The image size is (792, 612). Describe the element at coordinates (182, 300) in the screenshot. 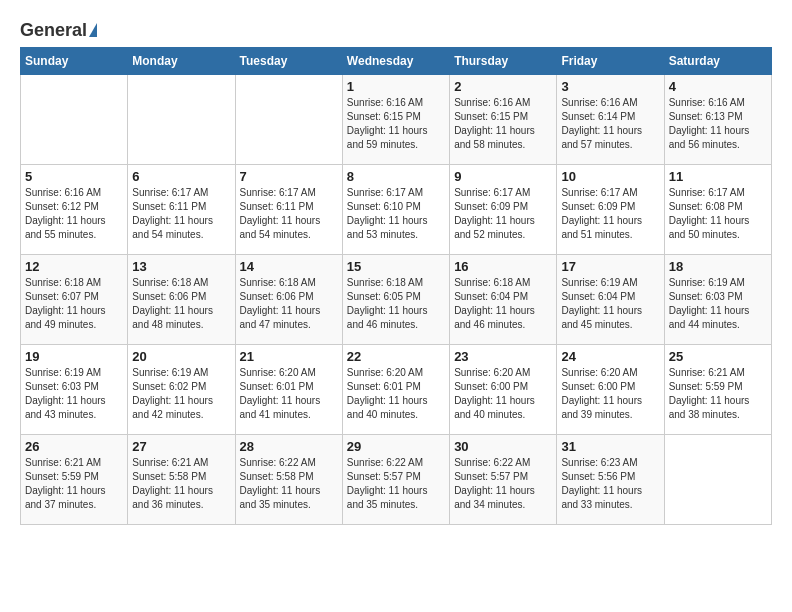

I see `calendar-day-cell: 13Sunrise: 6:18 AMSunset: 6:06 PMDayligh…` at that location.